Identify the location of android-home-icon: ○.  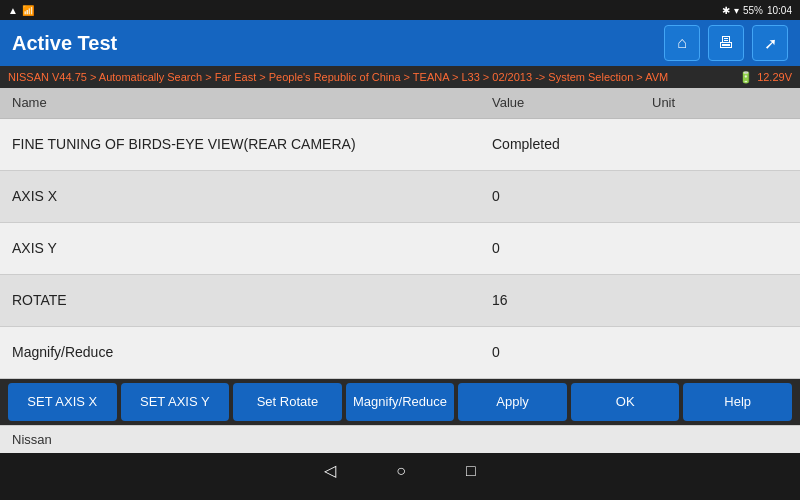
(401, 471).